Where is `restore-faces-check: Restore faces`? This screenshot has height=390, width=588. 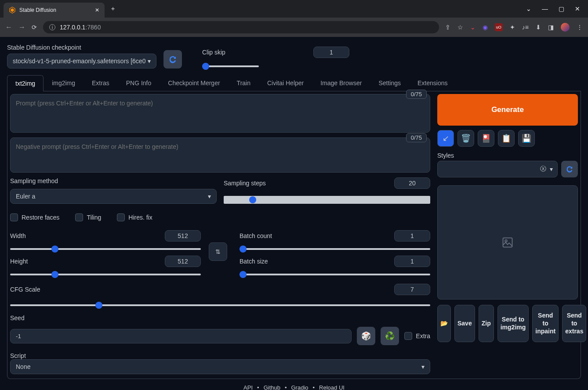
restore-faces-check: Restore faces is located at coordinates (35, 217).